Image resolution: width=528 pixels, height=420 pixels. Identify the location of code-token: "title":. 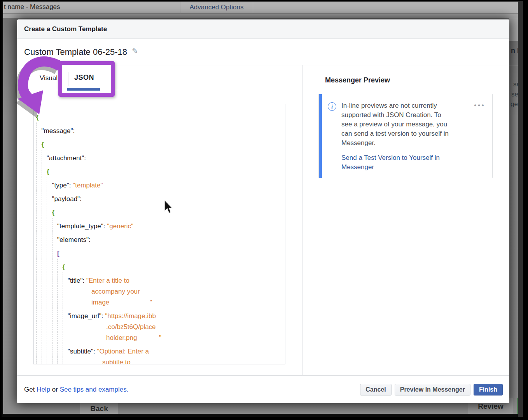
(77, 281).